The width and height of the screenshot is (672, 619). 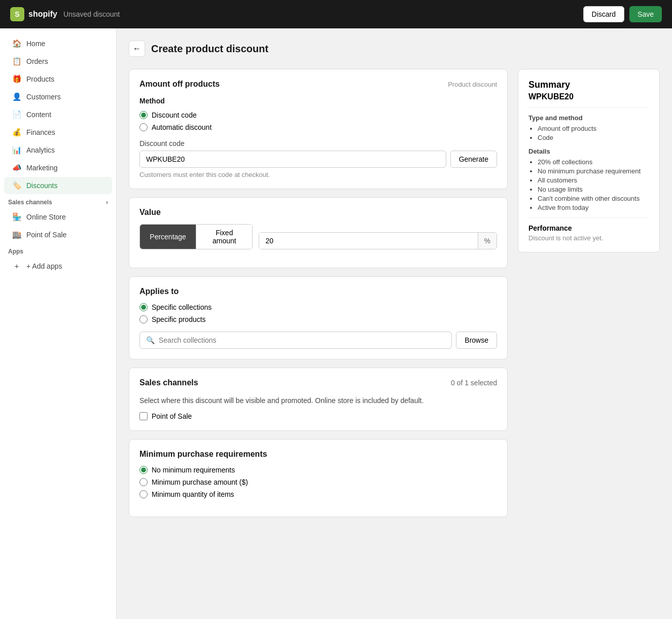 I want to click on sales-channels-label: Sales channels, so click(x=30, y=202).